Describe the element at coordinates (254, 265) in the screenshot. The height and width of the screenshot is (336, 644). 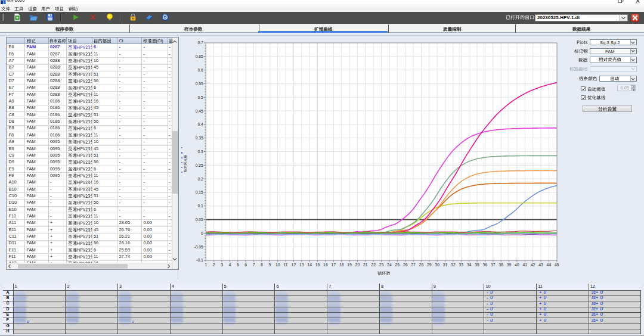
I see `svg-text: 7` at that location.